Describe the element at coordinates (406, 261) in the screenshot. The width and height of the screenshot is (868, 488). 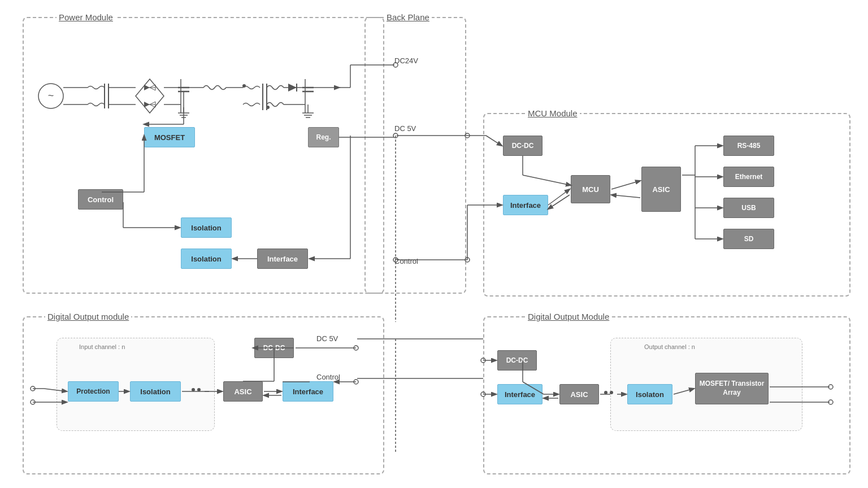
I see `control-label: Control` at that location.